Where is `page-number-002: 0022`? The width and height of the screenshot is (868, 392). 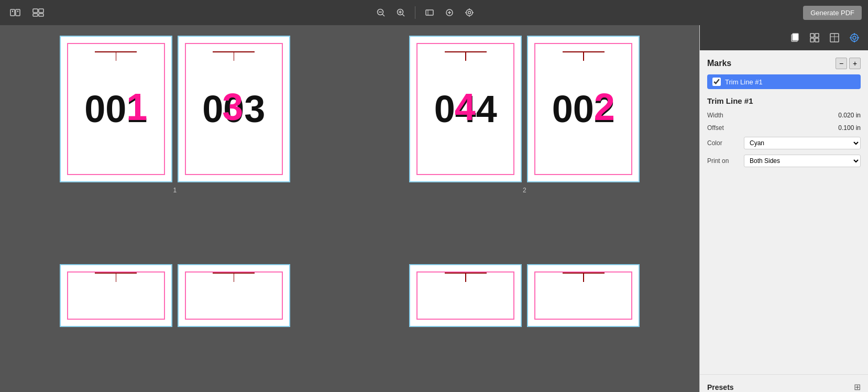
page-number-002: 0022 is located at coordinates (584, 109).